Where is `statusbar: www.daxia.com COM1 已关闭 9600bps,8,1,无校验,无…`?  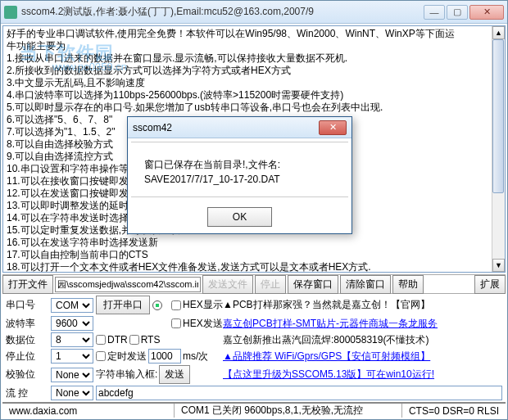 statusbar: www.daxia.com COM1 已关闭 9600bps,8,1,无校验,无… is located at coordinates (254, 410).